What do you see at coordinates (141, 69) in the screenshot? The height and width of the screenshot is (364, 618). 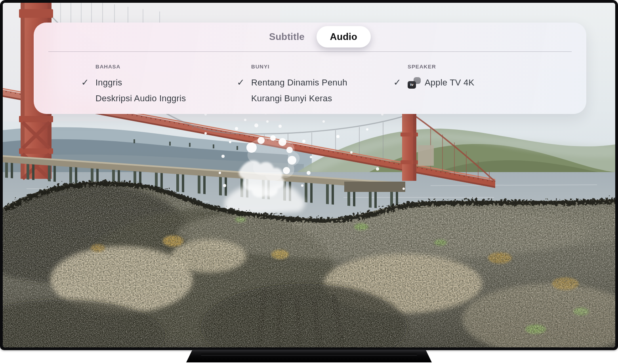 I see `column-language-header: BAHASA` at bounding box center [141, 69].